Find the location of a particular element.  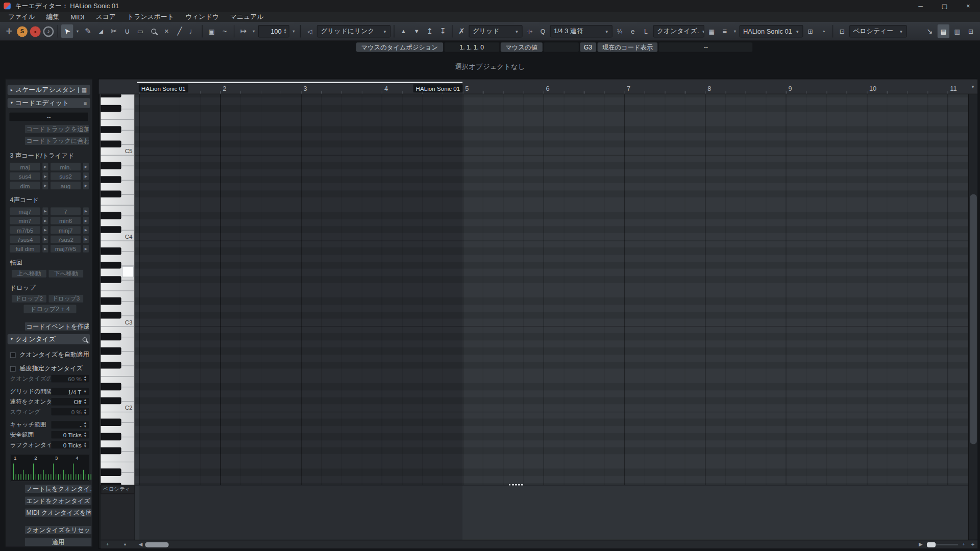

menu-item: スコア is located at coordinates (106, 16).